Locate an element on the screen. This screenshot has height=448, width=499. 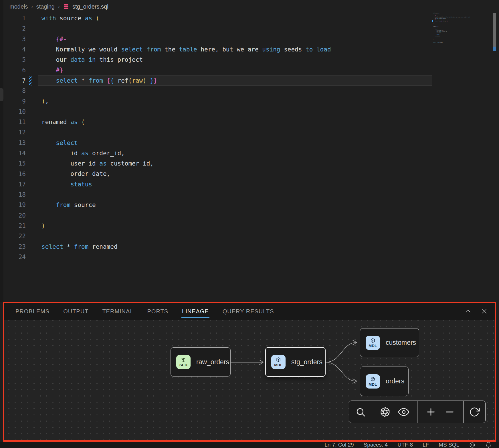
code-line-7: 7 select * from {{ ref(raw) }} is located at coordinates (250, 81).